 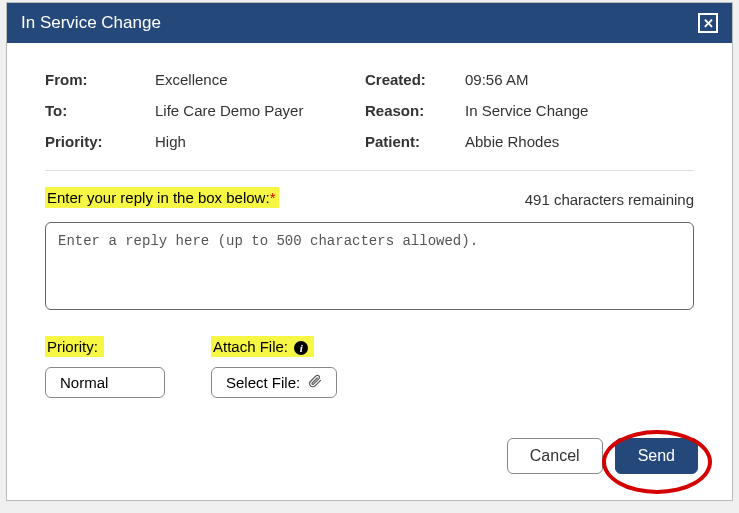 I want to click on close-icon: ✕, so click(x=708, y=23).